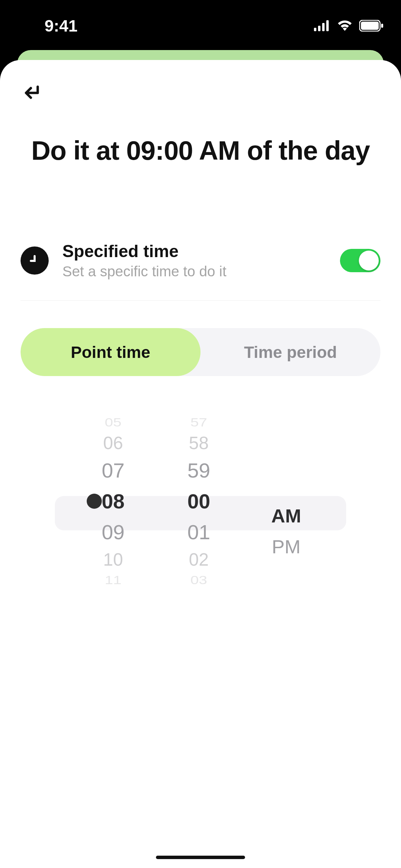  Describe the element at coordinates (199, 532) in the screenshot. I see `minute-option: 01` at that location.